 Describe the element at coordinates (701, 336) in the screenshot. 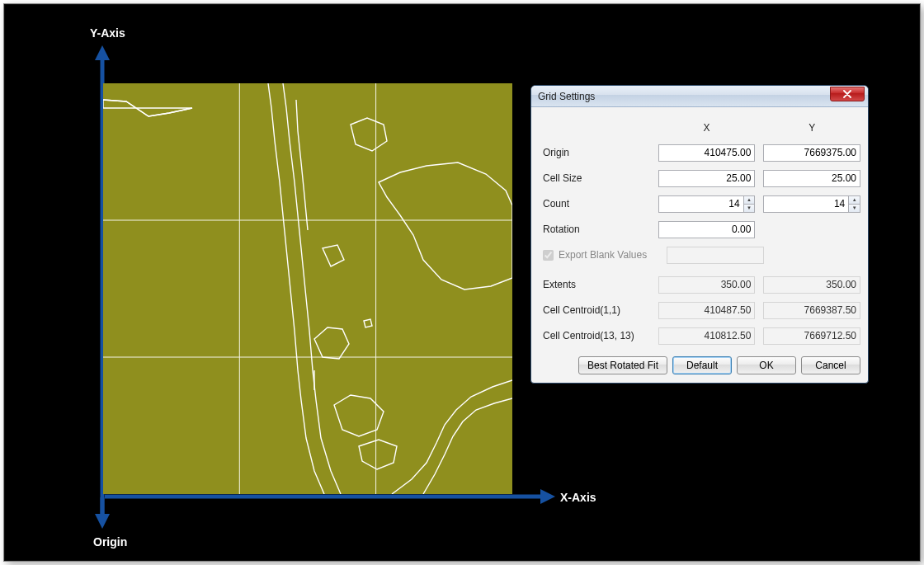

I see `row-centroid13: Cell Centroid(11, 11) 410812.50 7669712.…` at that location.